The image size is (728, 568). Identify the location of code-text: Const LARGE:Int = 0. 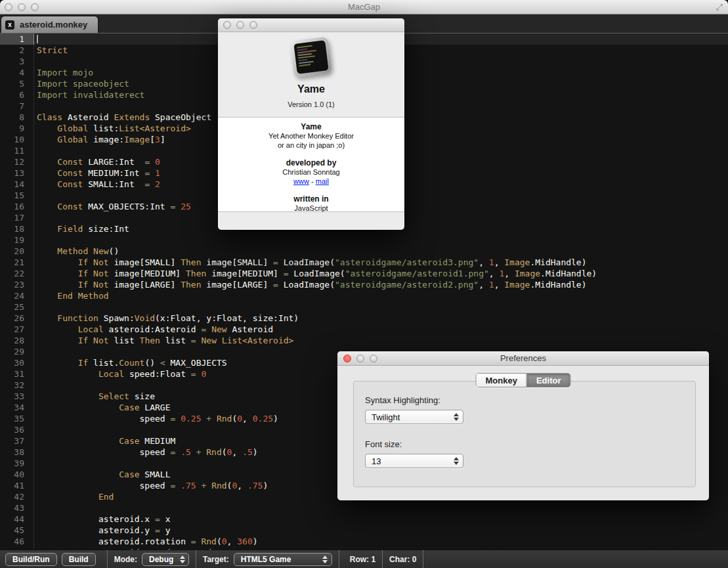
(97, 162).